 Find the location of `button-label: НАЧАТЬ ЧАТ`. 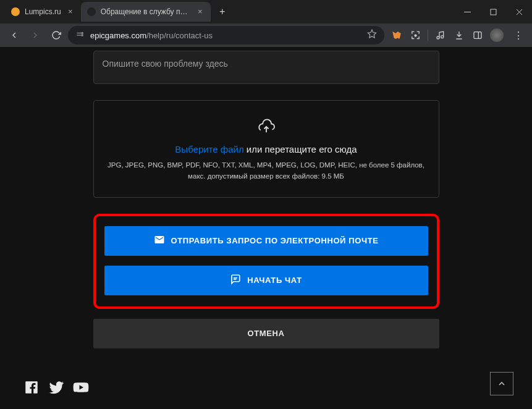

button-label: НАЧАТЬ ЧАТ is located at coordinates (274, 280).